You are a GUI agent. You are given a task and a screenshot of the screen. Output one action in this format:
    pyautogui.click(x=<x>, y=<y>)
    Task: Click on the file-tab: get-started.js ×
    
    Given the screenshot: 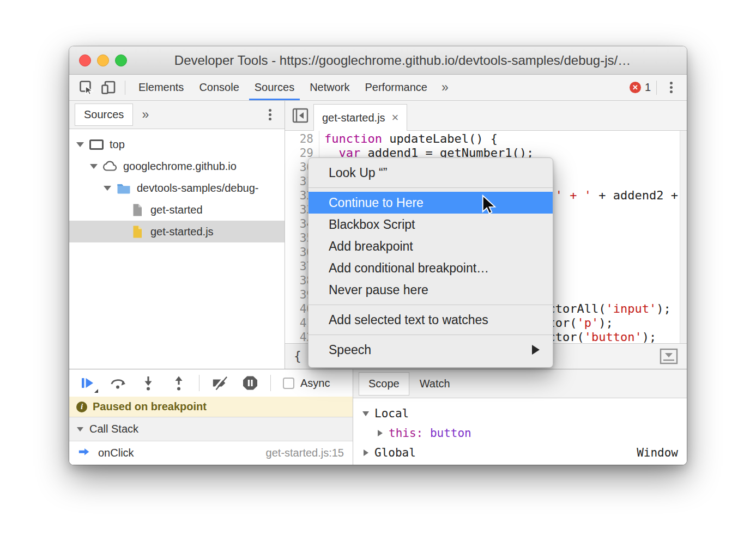 What is the action you would take?
    pyautogui.click(x=360, y=118)
    